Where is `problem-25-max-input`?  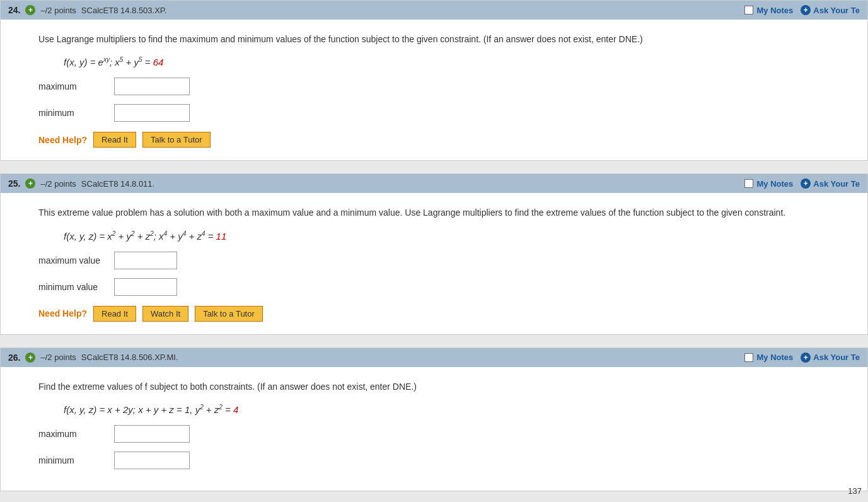 problem-25-max-input is located at coordinates (146, 260).